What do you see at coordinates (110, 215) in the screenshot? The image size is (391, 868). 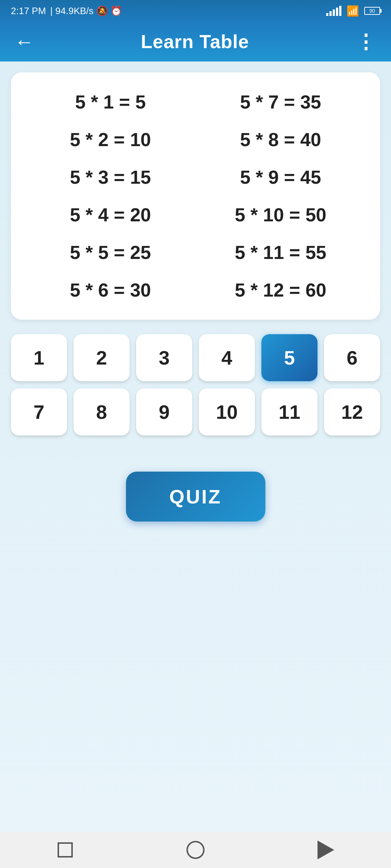 I see `table-cell-left: 5 * 4 = 20` at bounding box center [110, 215].